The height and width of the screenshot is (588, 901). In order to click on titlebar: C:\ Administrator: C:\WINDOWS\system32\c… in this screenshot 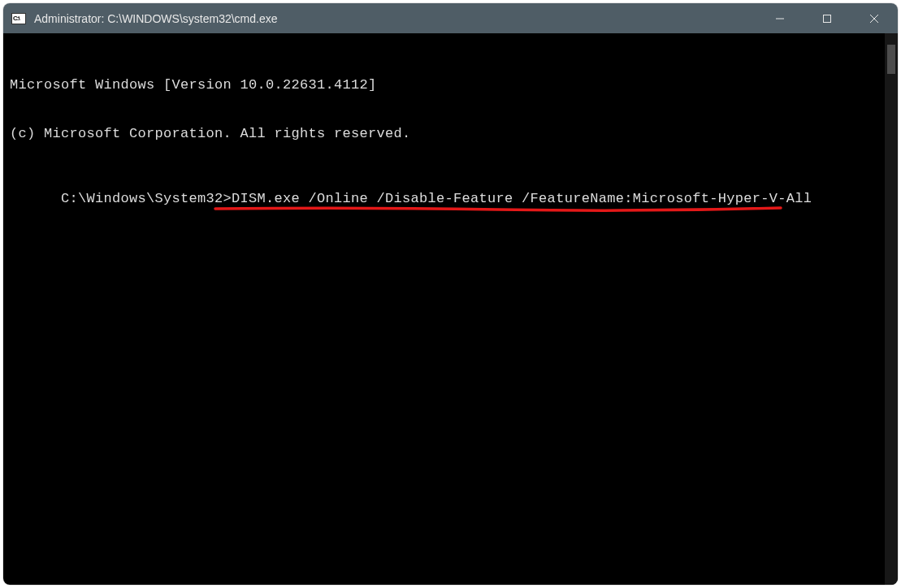, I will do `click(450, 18)`.